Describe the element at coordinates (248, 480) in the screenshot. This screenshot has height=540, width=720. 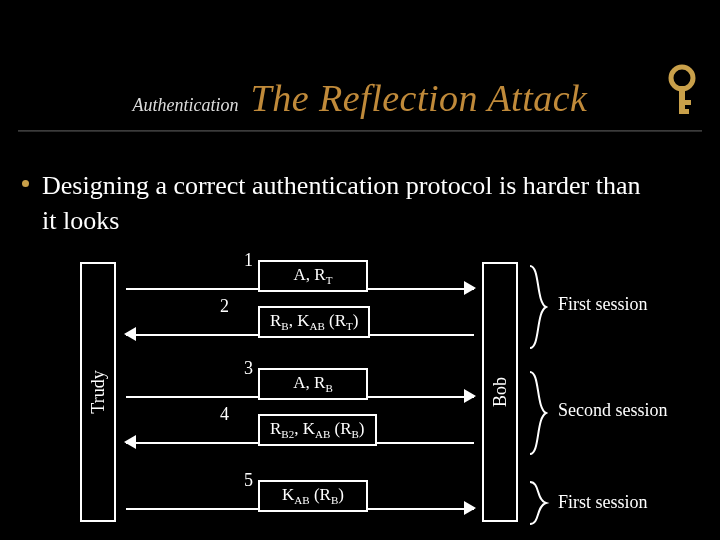
I see `message-5-number: 5` at that location.